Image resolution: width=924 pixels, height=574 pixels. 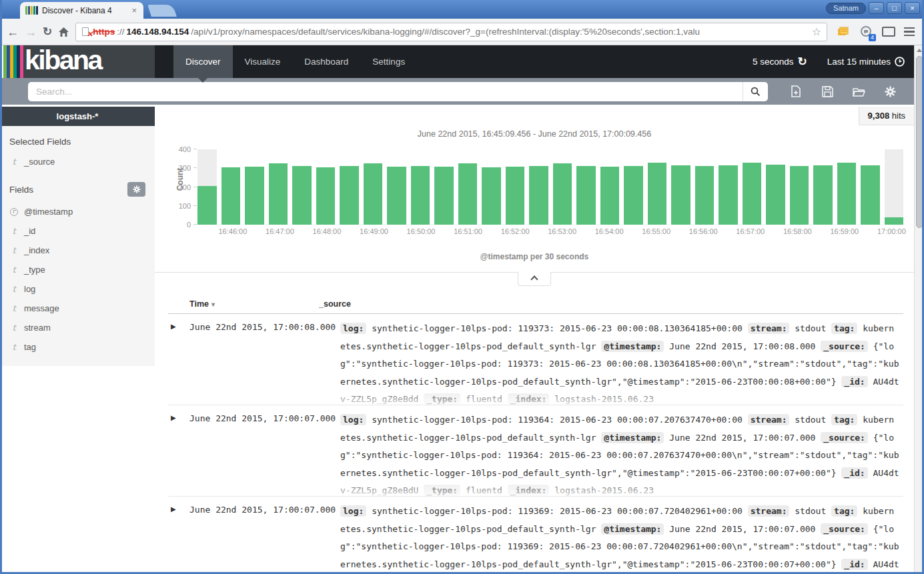 What do you see at coordinates (796, 91) in the screenshot?
I see `new-search-icon` at bounding box center [796, 91].